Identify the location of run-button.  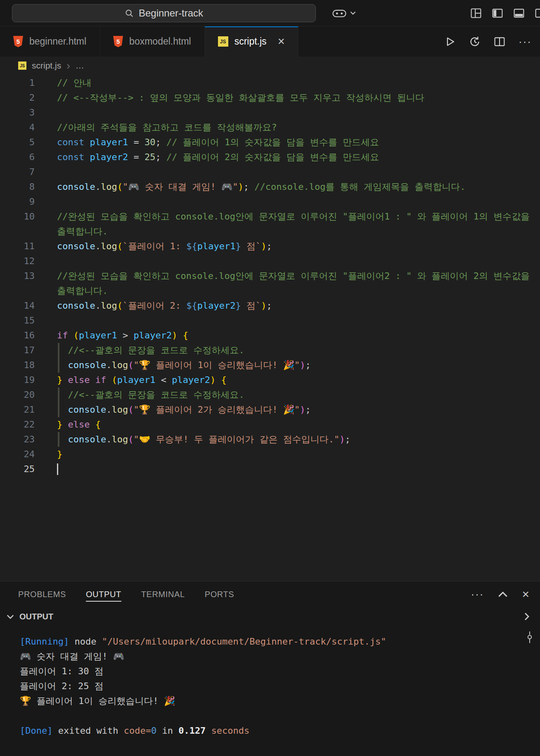
(450, 42).